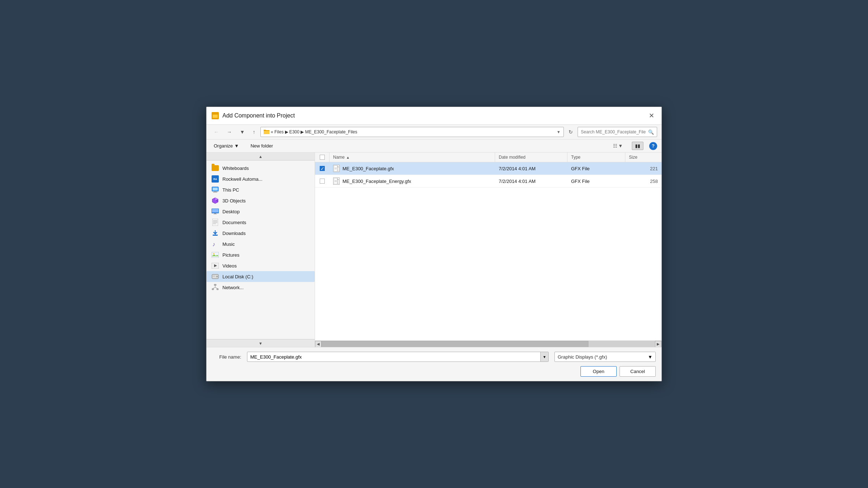 The image size is (868, 488). I want to click on sidebar-item-rockwell: RA Rockwell Automa..., so click(260, 179).